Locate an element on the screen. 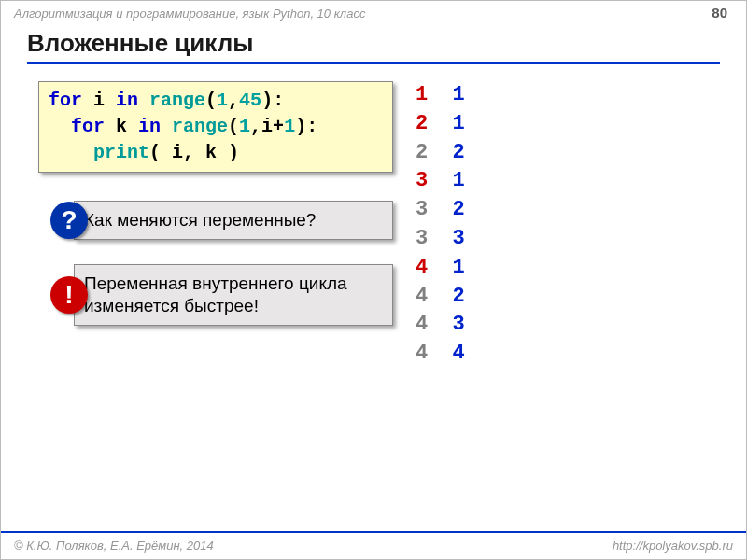 The height and width of the screenshot is (560, 747). code-text: ,i+ is located at coordinates (267, 127).